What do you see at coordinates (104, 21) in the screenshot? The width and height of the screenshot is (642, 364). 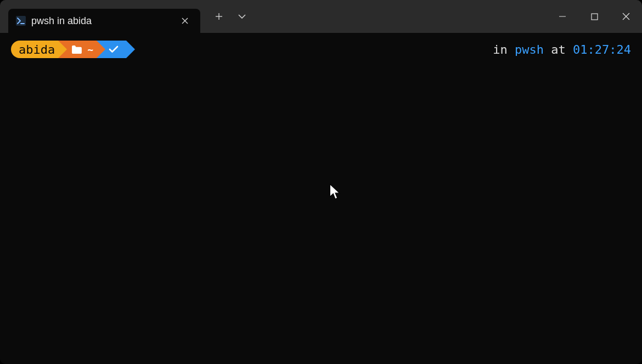 I see `tab-active: pwsh in abida` at bounding box center [104, 21].